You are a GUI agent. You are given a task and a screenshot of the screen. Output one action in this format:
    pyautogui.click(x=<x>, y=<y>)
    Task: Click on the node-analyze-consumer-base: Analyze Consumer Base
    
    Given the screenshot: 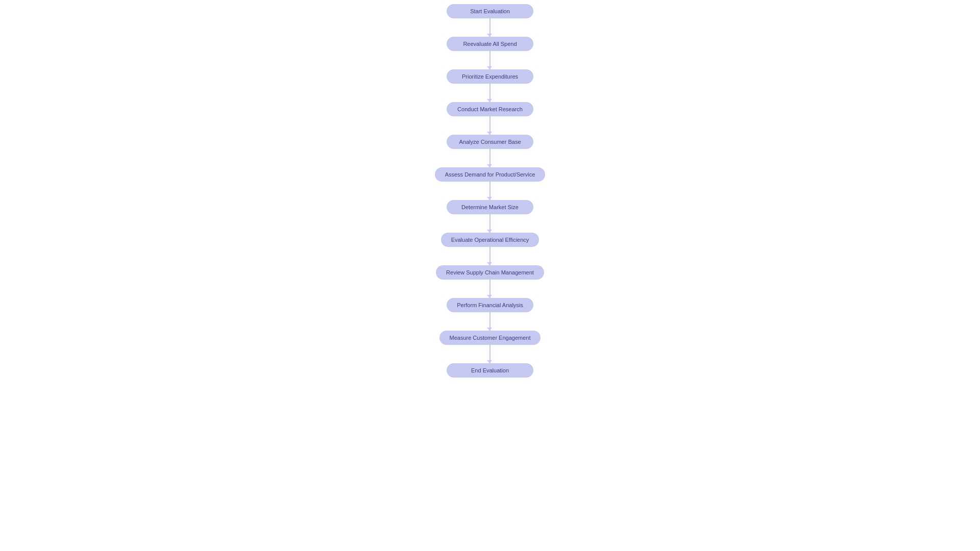 What is the action you would take?
    pyautogui.click(x=490, y=142)
    